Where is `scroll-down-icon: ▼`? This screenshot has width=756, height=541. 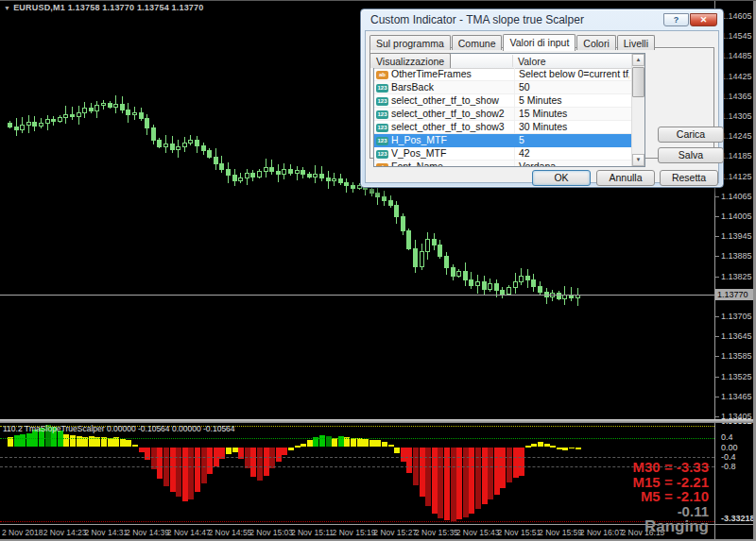 scroll-down-icon: ▼ is located at coordinates (639, 161).